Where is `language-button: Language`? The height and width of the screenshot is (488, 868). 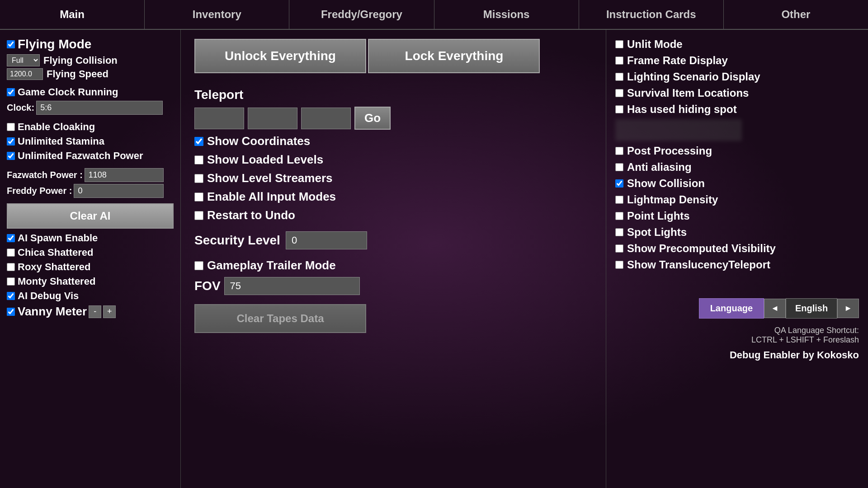
language-button: Language is located at coordinates (731, 308).